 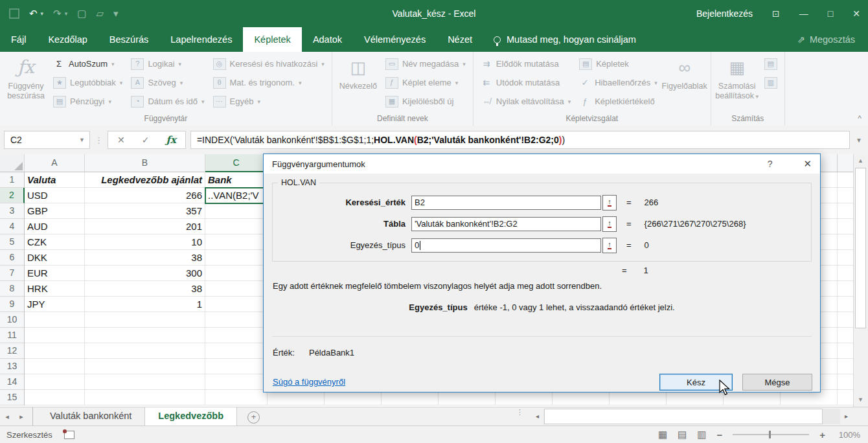 I want to click on cell-b5: 10, so click(x=145, y=242).